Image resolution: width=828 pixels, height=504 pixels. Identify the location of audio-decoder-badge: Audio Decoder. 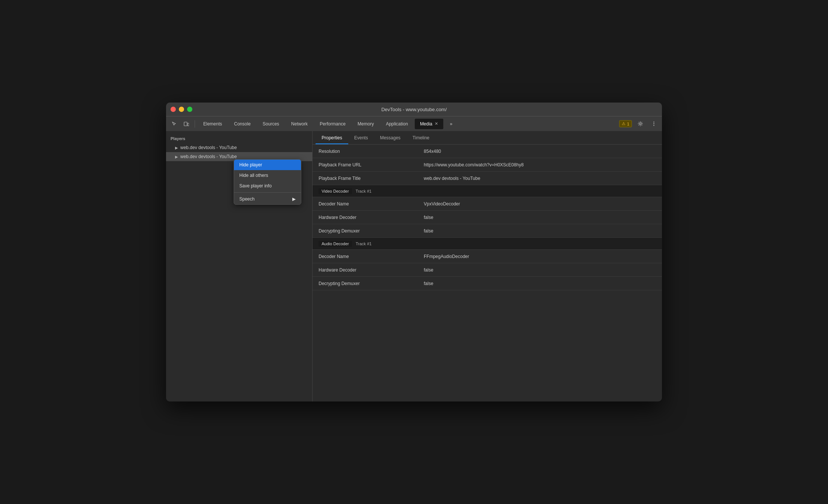
(335, 244).